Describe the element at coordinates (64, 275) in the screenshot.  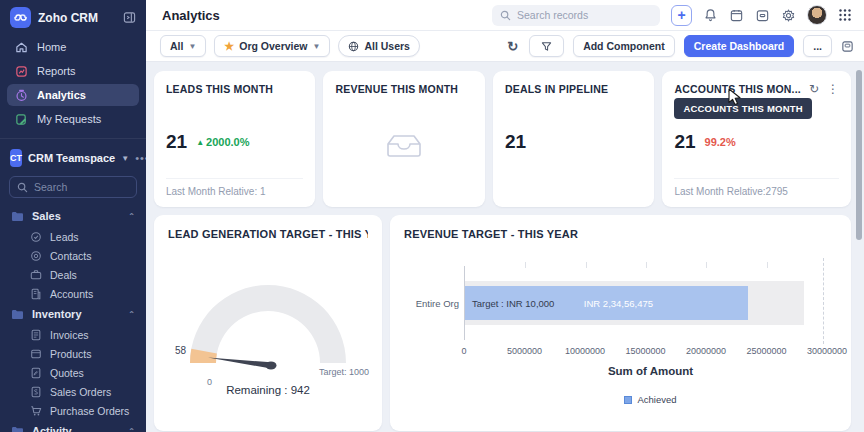
I see `tree-item-label: Deals` at that location.